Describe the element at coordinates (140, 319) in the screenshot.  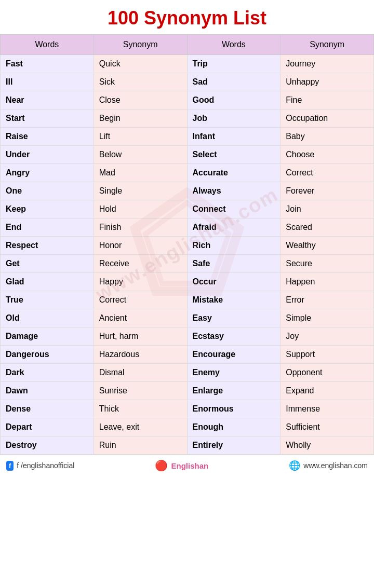
I see `synonym-cell: Ancient` at that location.